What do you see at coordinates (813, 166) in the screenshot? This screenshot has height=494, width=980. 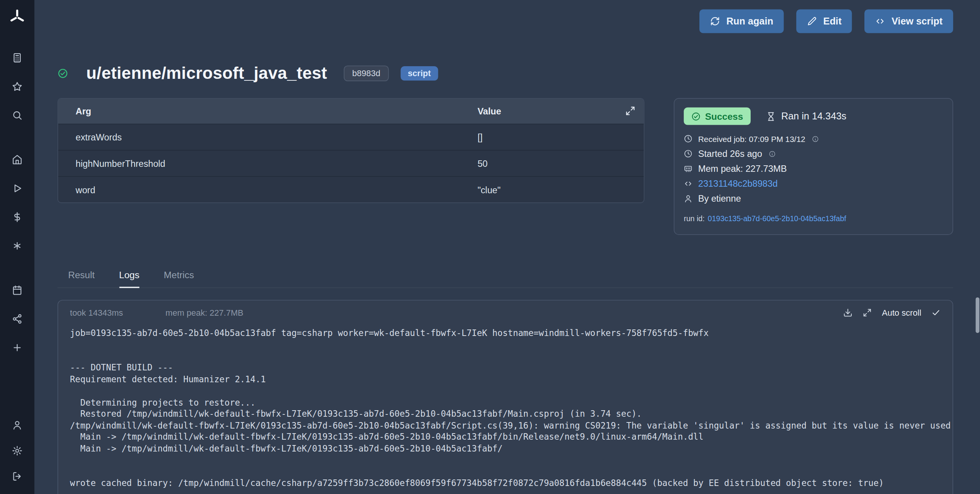 I see `status-panel: Success Ran in 14.343s Received job: 07:…` at bounding box center [813, 166].